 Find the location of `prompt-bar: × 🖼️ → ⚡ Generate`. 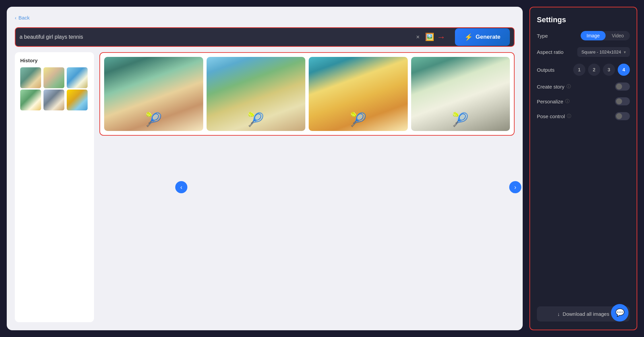

prompt-bar: × 🖼️ → ⚡ Generate is located at coordinates (265, 37).